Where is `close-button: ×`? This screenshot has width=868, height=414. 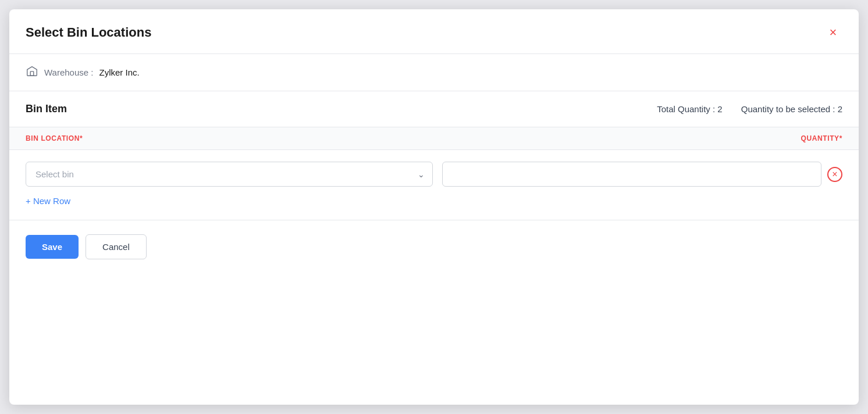 close-button: × is located at coordinates (833, 33).